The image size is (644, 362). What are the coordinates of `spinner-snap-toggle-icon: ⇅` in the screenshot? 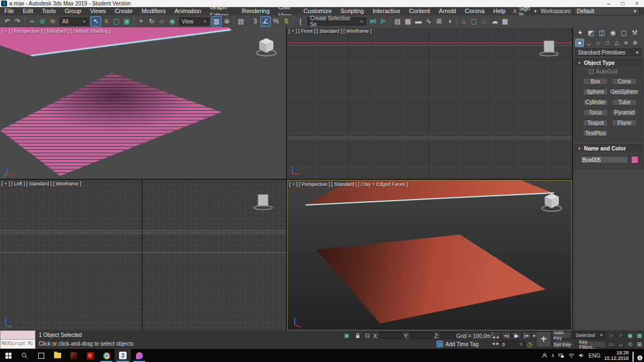 It's located at (286, 22).